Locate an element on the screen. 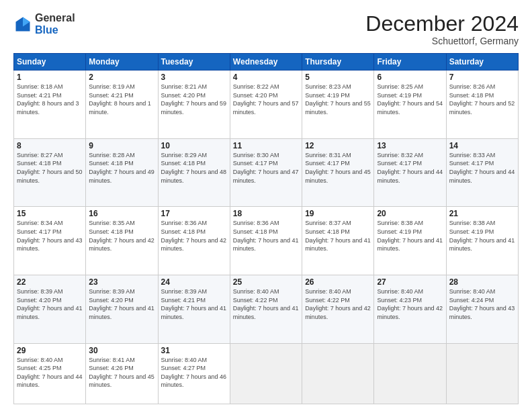  day-number: 30 is located at coordinates (122, 351).